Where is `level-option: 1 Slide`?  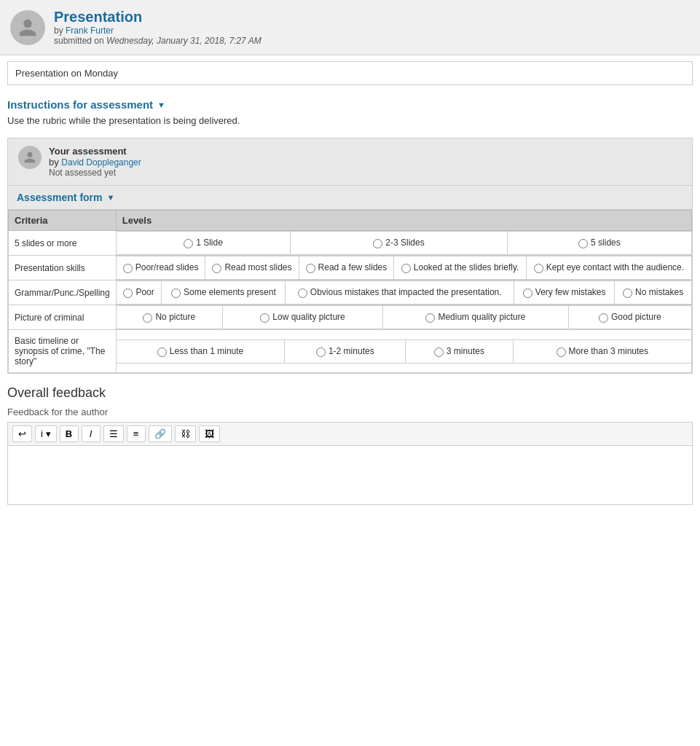 level-option: 1 Slide is located at coordinates (204, 243).